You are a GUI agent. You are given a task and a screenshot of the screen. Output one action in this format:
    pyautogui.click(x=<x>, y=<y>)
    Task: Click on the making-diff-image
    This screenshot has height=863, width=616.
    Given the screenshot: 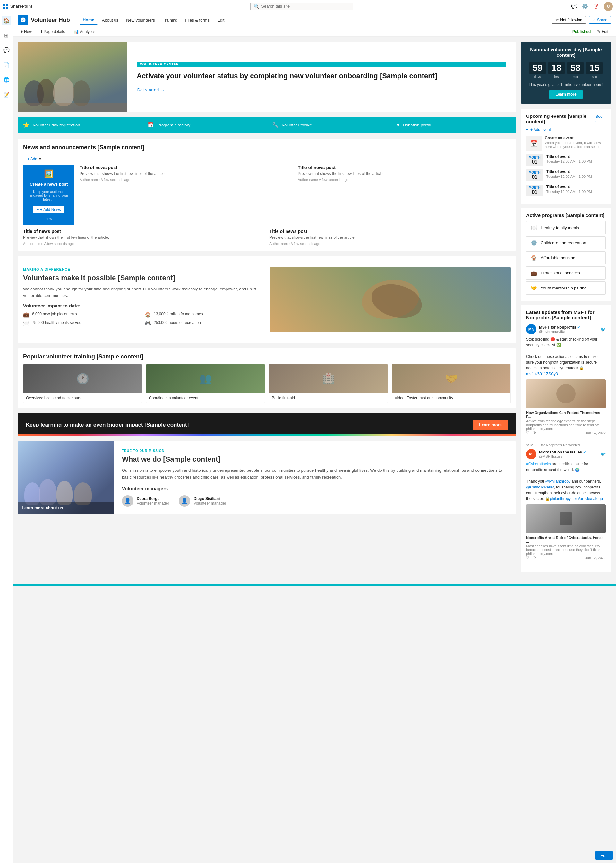 What is the action you would take?
    pyautogui.click(x=391, y=300)
    